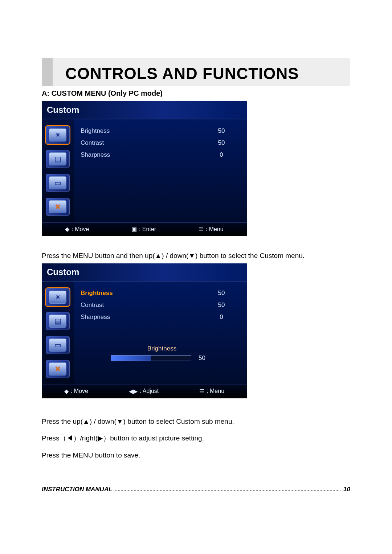 The height and width of the screenshot is (554, 392). I want to click on section-heading: A: CUSTOM MENU (Only PC mode), so click(196, 94).